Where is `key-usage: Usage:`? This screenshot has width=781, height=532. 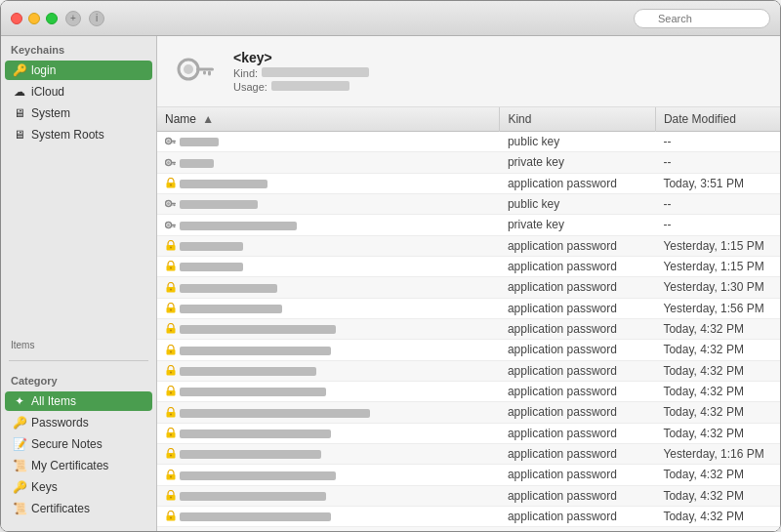
key-usage: Usage: is located at coordinates (301, 87).